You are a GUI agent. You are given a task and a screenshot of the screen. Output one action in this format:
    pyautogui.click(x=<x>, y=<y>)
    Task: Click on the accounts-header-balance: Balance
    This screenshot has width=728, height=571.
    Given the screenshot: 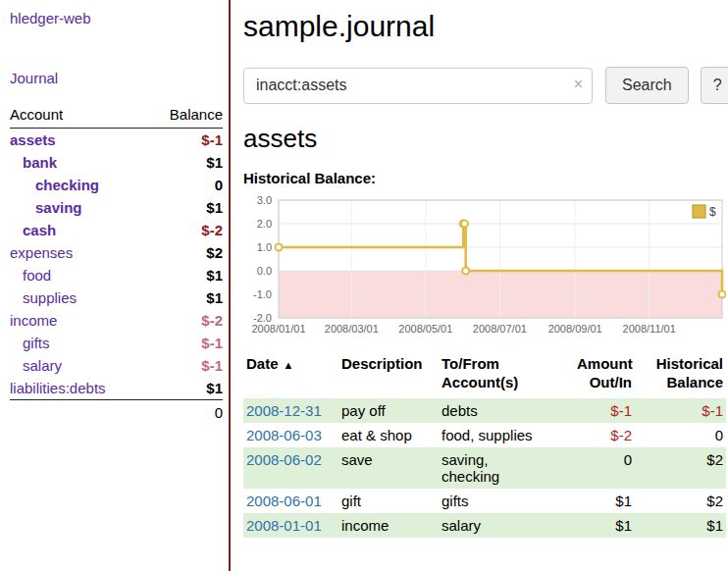 What is the action you would take?
    pyautogui.click(x=184, y=116)
    